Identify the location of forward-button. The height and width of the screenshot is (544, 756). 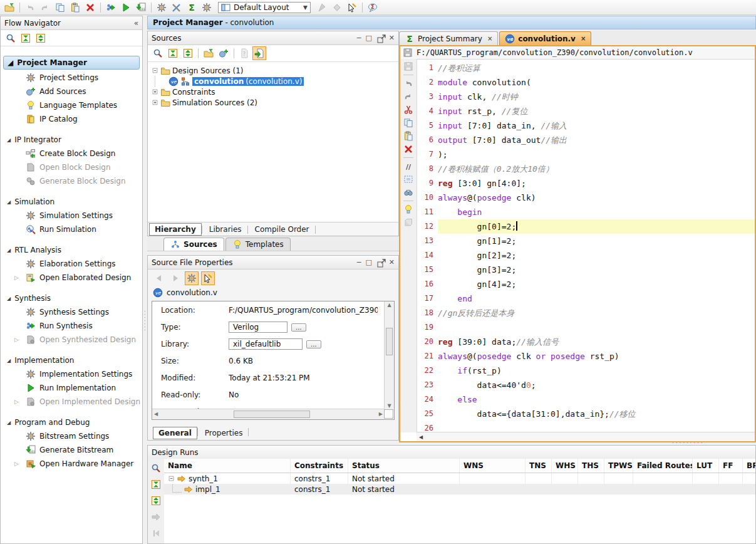
(175, 278).